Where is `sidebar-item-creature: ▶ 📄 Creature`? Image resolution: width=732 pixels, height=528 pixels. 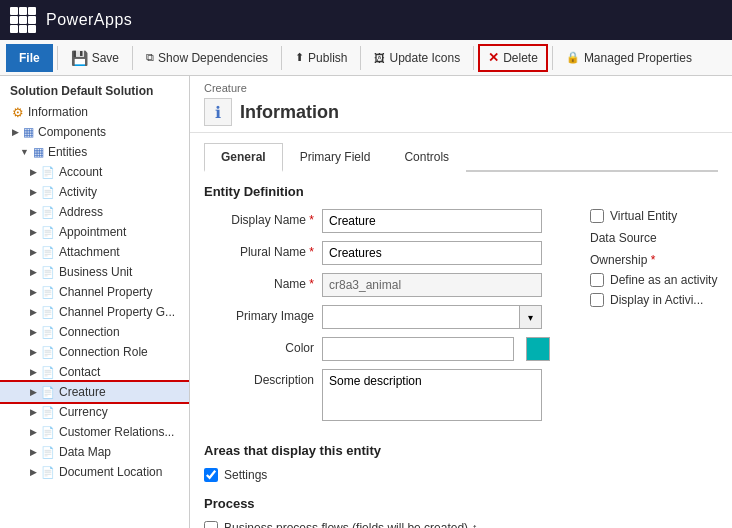
sidebar-item-creature: ▶ 📄 Creature is located at coordinates (94, 392).